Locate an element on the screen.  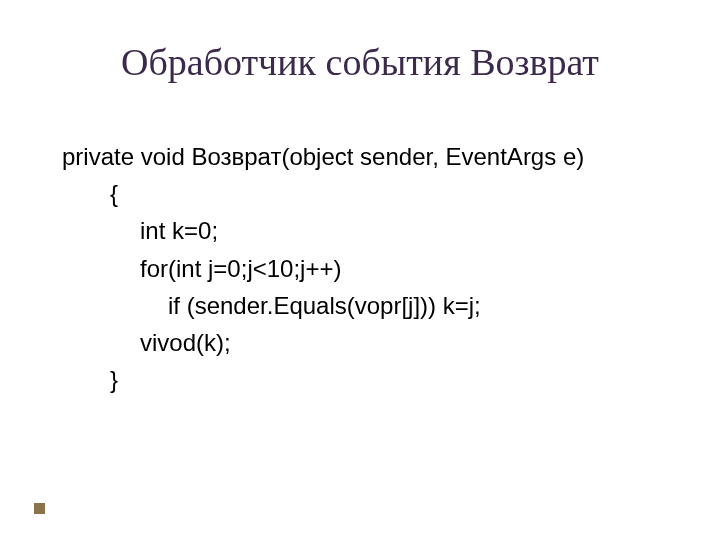
code-line: vivod(k); is located at coordinates (371, 342).